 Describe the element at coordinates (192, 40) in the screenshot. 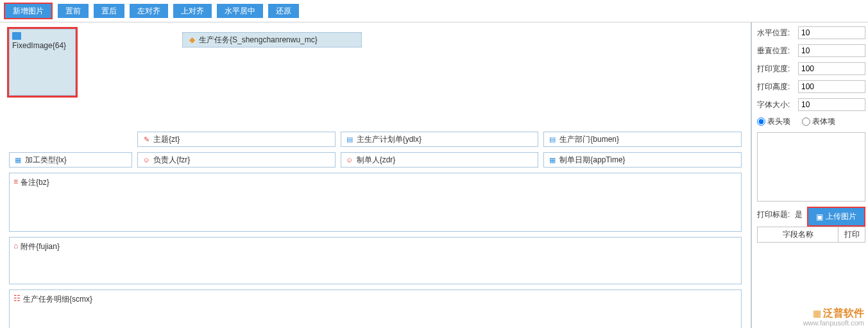

I see `tag-icon: ◆` at that location.